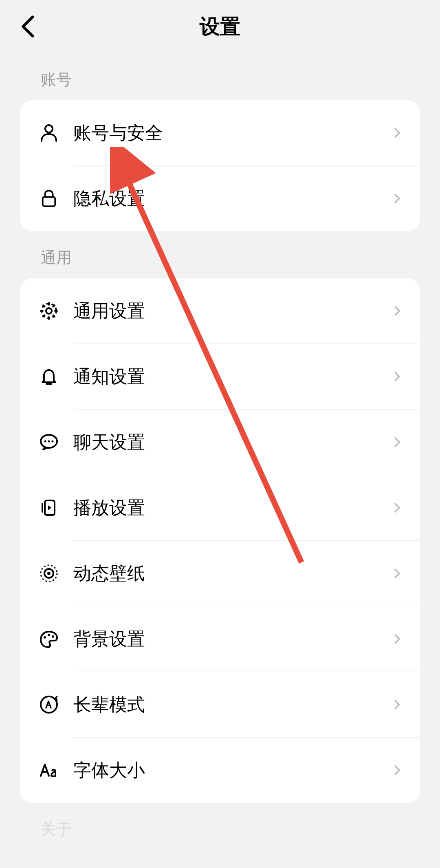  What do you see at coordinates (49, 377) in the screenshot?
I see `bell-icon` at bounding box center [49, 377].